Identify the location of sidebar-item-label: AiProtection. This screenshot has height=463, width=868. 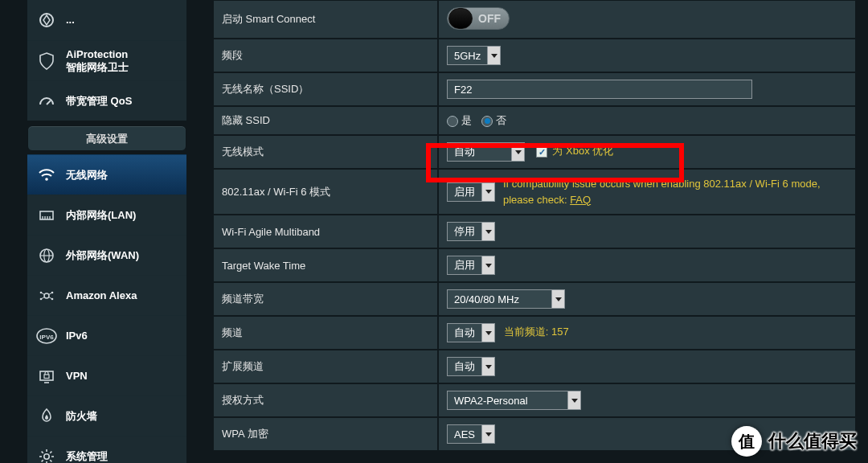
(97, 55).